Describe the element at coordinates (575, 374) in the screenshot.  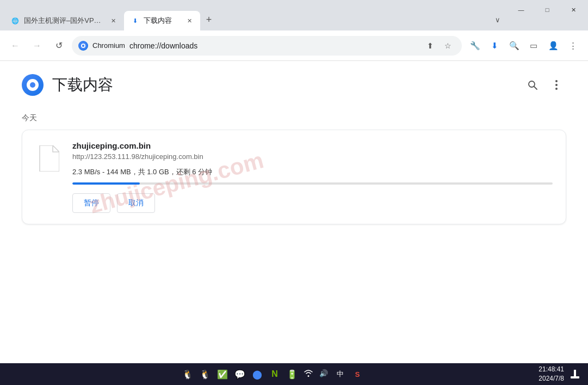
I see `notification-button` at that location.